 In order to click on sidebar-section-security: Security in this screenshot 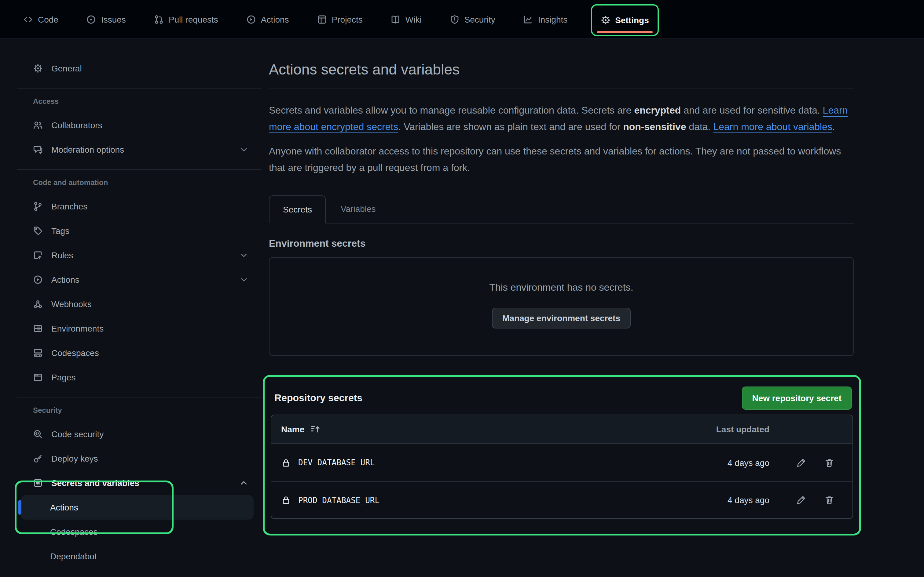, I will do `click(139, 411)`.